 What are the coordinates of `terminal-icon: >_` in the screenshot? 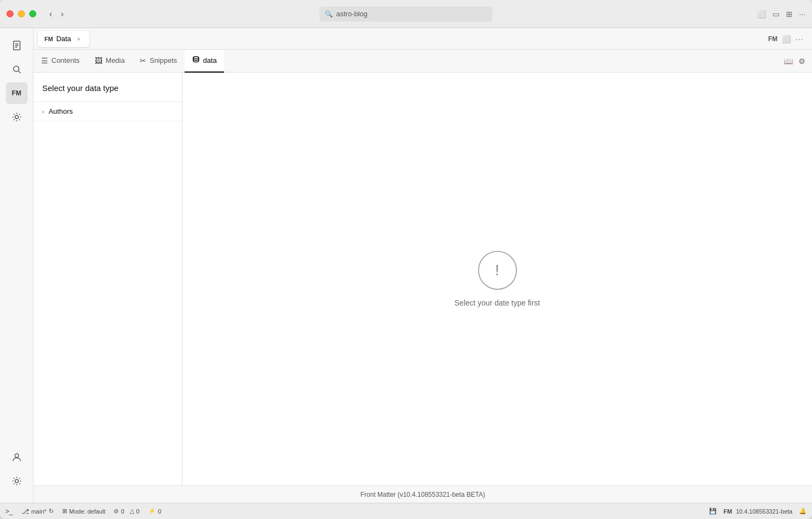 It's located at (9, 511).